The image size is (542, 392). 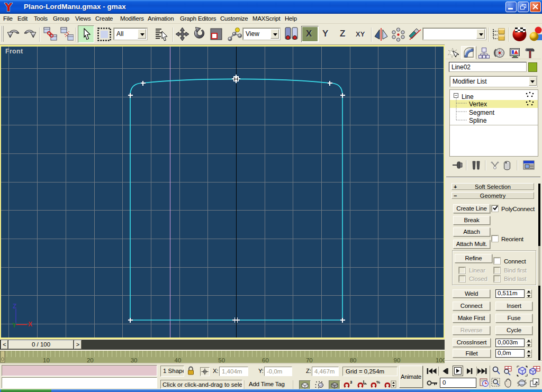 I want to click on svg-text: 60, so click(x=266, y=360).